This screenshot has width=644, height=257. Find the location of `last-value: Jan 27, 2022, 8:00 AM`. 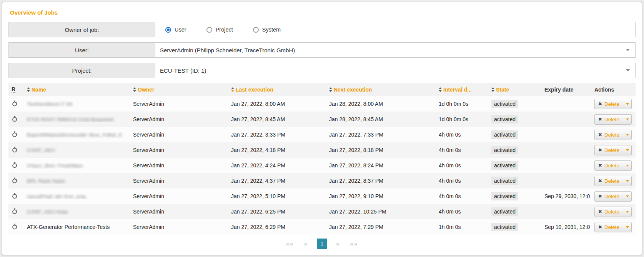

last-value: Jan 27, 2022, 8:00 AM is located at coordinates (258, 104).